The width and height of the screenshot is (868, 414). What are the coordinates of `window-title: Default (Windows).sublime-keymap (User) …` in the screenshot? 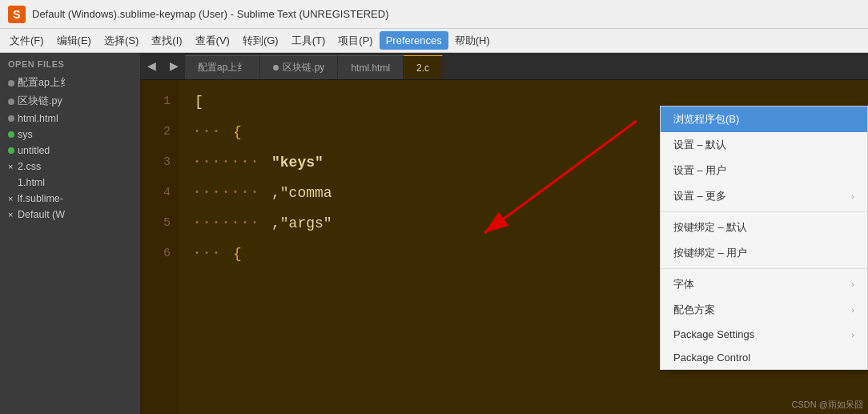 It's located at (210, 14).